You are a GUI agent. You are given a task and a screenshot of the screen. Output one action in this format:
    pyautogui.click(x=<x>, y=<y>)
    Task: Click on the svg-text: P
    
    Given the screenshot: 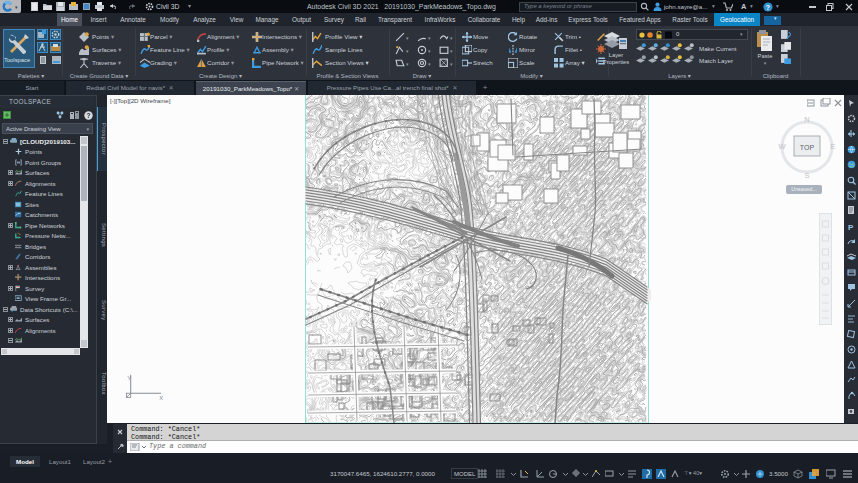 What is the action you would take?
    pyautogui.click(x=851, y=227)
    